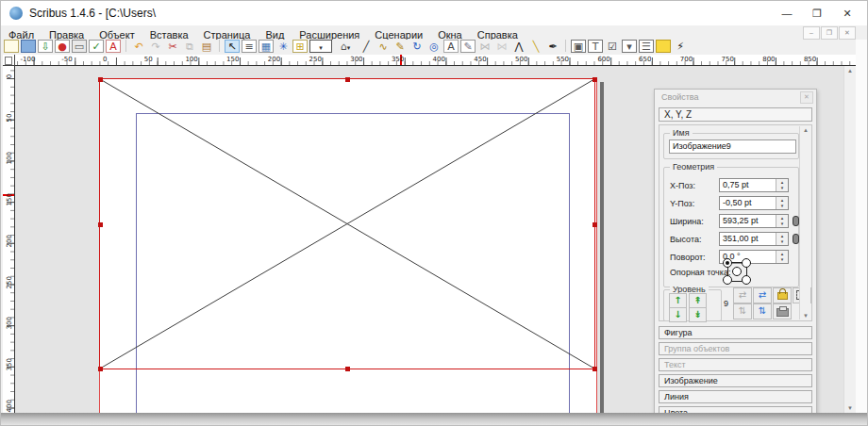  Describe the element at coordinates (847, 13) in the screenshot. I see `close-button: ✕` at that location.